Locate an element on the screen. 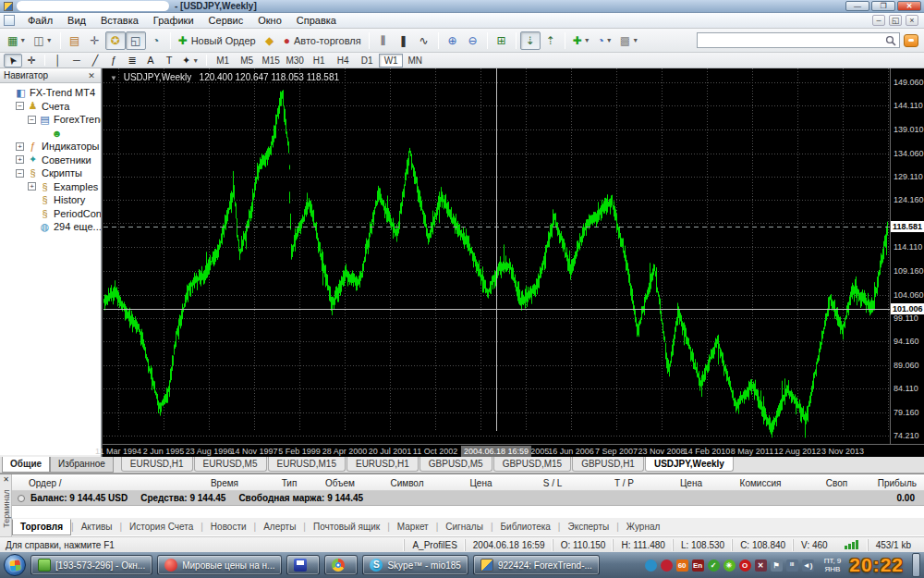 This screenshot has height=578, width=924. tree-item-forextrend-t: −▤ForexTrend-T is located at coordinates (52, 120).